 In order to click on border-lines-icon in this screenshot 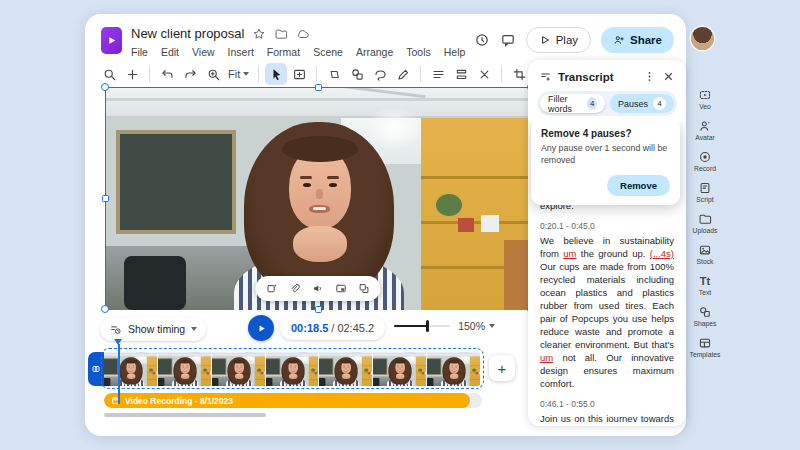, I will do `click(438, 74)`.